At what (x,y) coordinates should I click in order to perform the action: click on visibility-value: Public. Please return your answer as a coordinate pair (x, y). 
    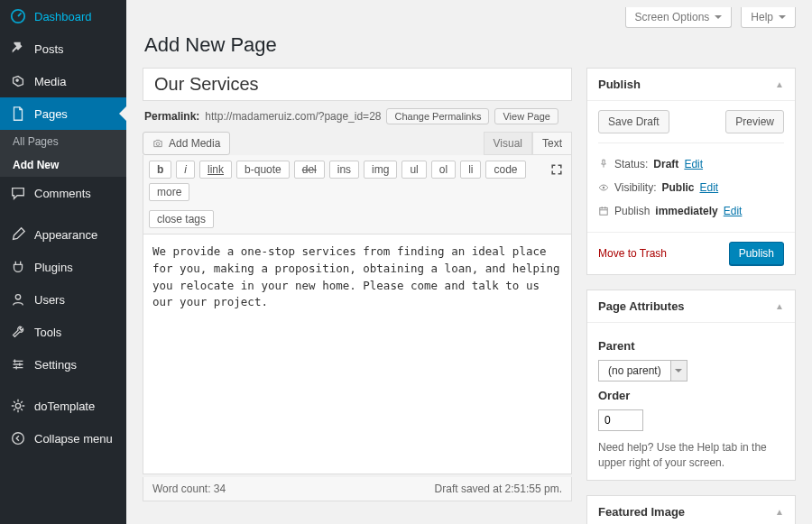
    Looking at the image, I should click on (678, 188).